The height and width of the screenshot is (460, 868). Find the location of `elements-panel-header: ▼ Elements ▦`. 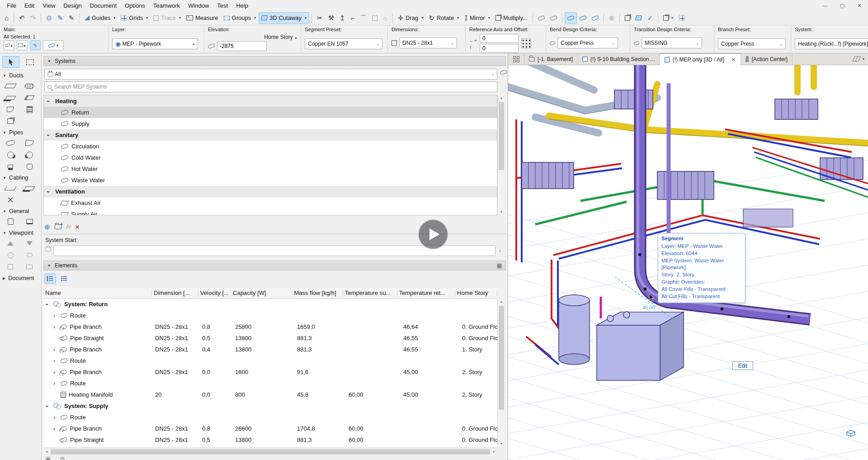

elements-panel-header: ▼ Elements ▦ is located at coordinates (275, 266).